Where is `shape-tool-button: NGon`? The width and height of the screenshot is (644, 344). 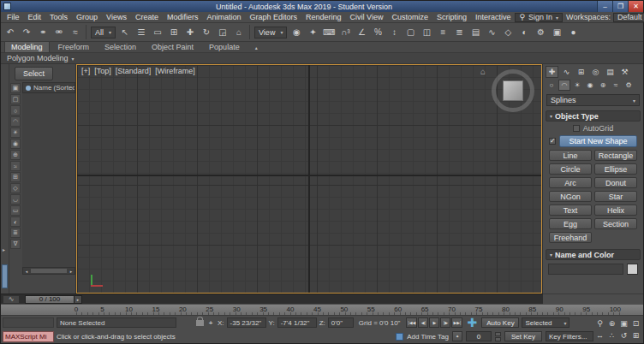 shape-tool-button: NGon is located at coordinates (570, 197).